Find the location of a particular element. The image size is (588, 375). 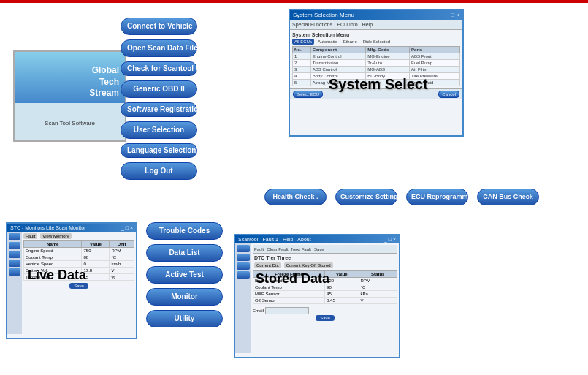

monitor-button: Monitor is located at coordinates (184, 297).